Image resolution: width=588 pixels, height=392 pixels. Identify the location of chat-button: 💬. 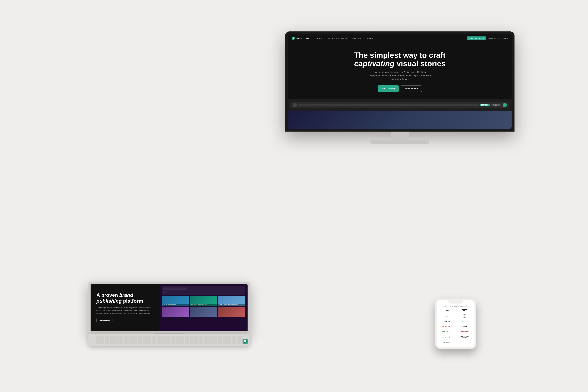
(245, 342).